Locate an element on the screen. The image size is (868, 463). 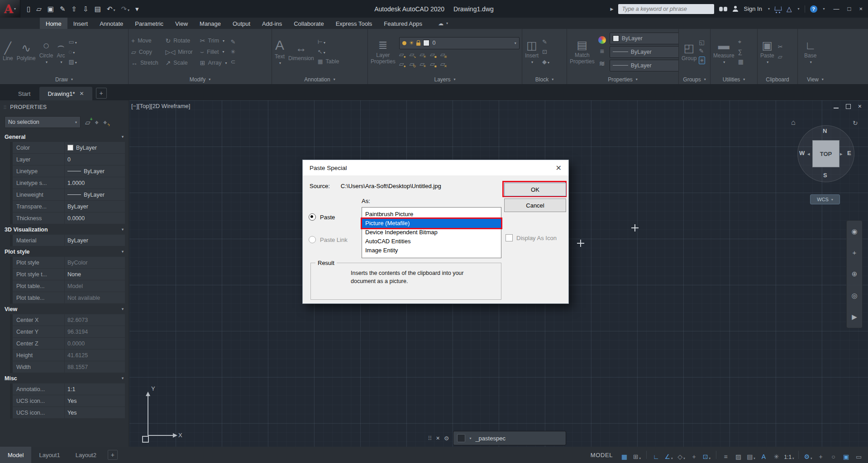
paste-link-radio: Paste Link is located at coordinates (328, 240).